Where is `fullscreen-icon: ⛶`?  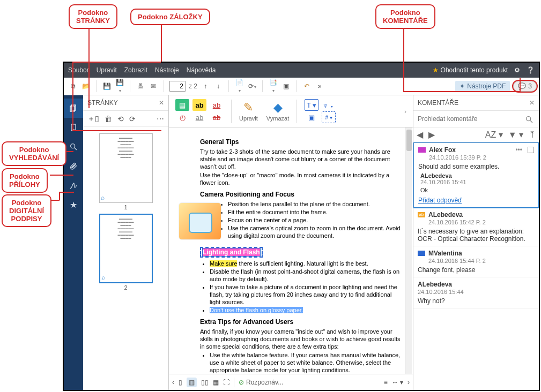
fullscreen-icon: ⛶ is located at coordinates (226, 382).